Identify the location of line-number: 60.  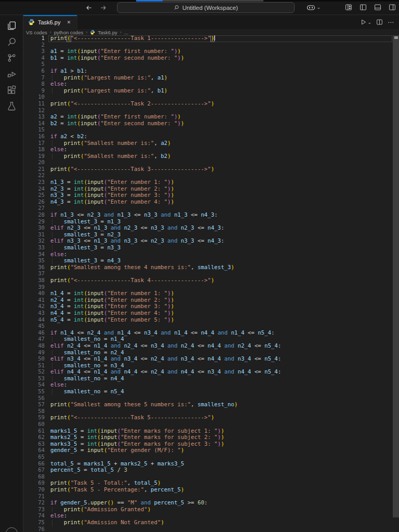
(37, 425).